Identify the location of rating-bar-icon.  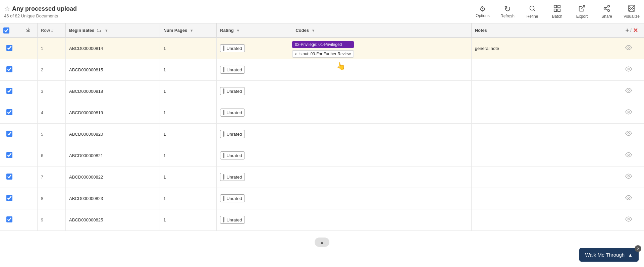
(224, 70).